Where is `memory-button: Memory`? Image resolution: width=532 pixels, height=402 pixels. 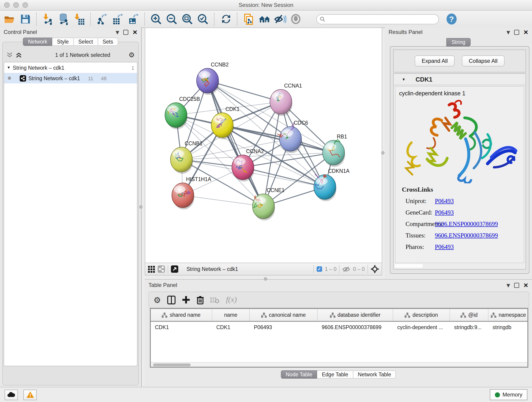 memory-button: Memory is located at coordinates (508, 395).